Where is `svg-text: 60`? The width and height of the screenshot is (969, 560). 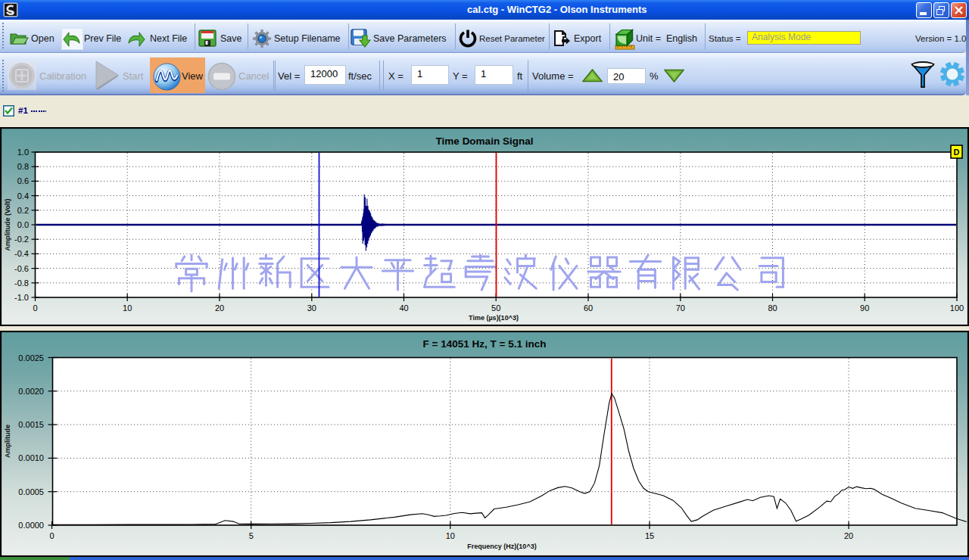 svg-text: 60 is located at coordinates (588, 308).